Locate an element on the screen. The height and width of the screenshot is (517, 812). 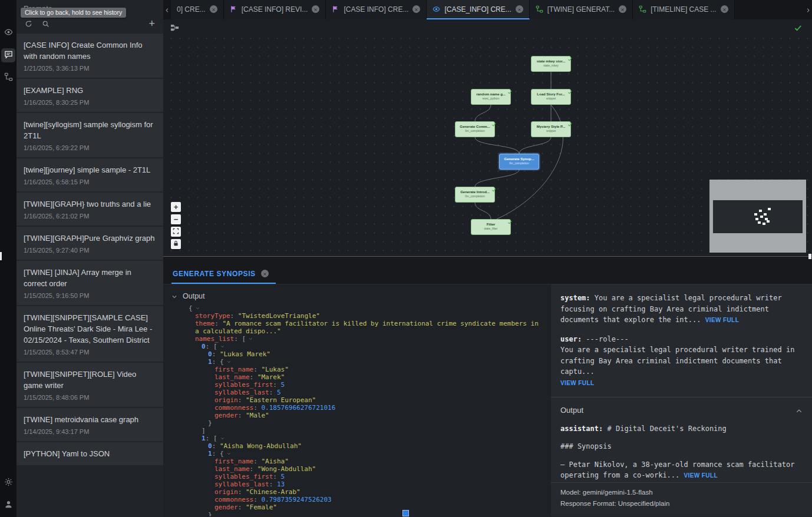
graph-node-state-mkey: state mkey stor...state_mkey is located at coordinates (551, 64).